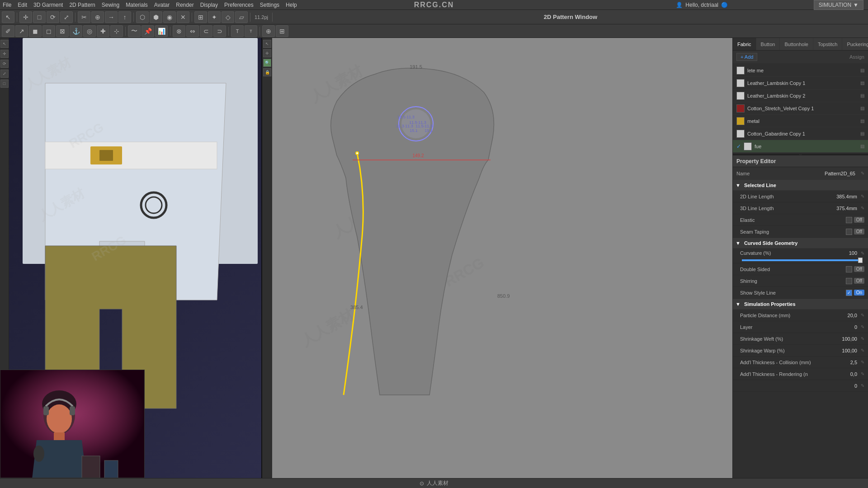 Image resolution: width=868 pixels, height=488 pixels. What do you see at coordinates (170, 17) in the screenshot?
I see `tool-circle: ◉` at bounding box center [170, 17].